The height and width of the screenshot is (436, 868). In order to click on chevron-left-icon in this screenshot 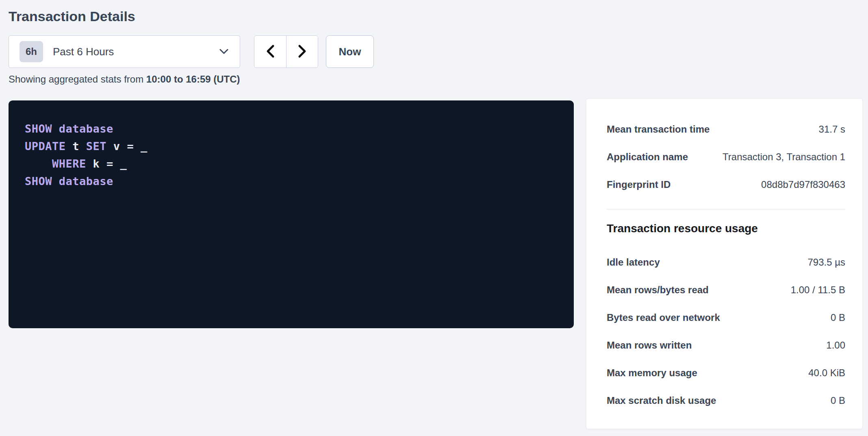, I will do `click(270, 52)`.